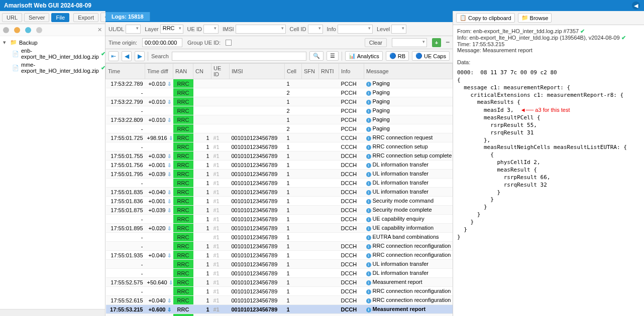  I want to click on analytics-button: 📊 Analytics, so click(364, 56).